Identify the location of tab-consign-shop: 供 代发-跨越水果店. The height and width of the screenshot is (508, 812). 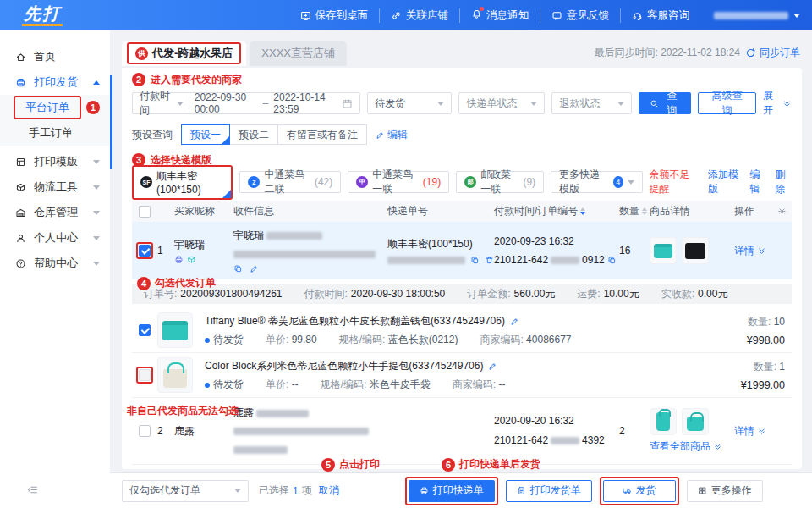
(184, 53).